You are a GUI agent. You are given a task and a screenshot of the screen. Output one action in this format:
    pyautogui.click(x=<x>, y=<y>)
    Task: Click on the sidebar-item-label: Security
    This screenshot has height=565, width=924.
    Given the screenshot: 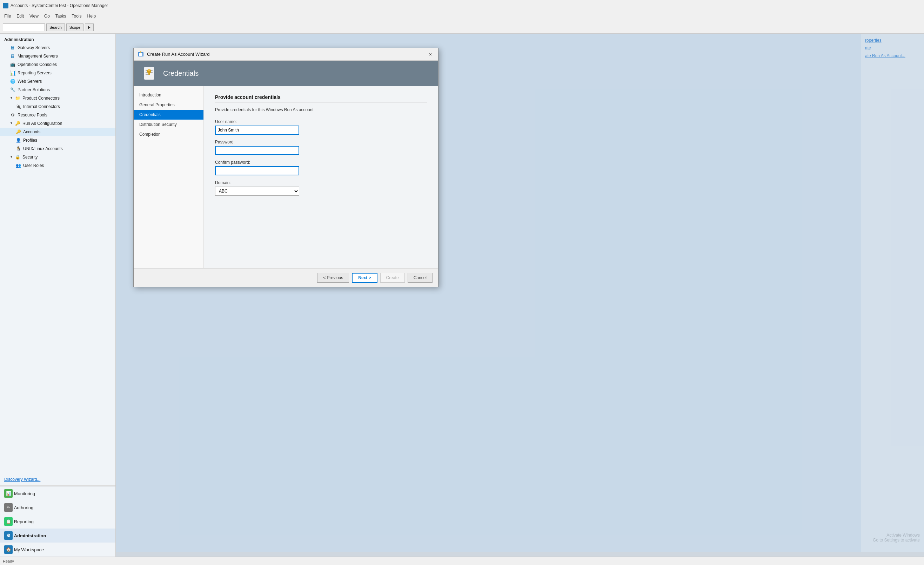 What is the action you would take?
    pyautogui.click(x=30, y=157)
    